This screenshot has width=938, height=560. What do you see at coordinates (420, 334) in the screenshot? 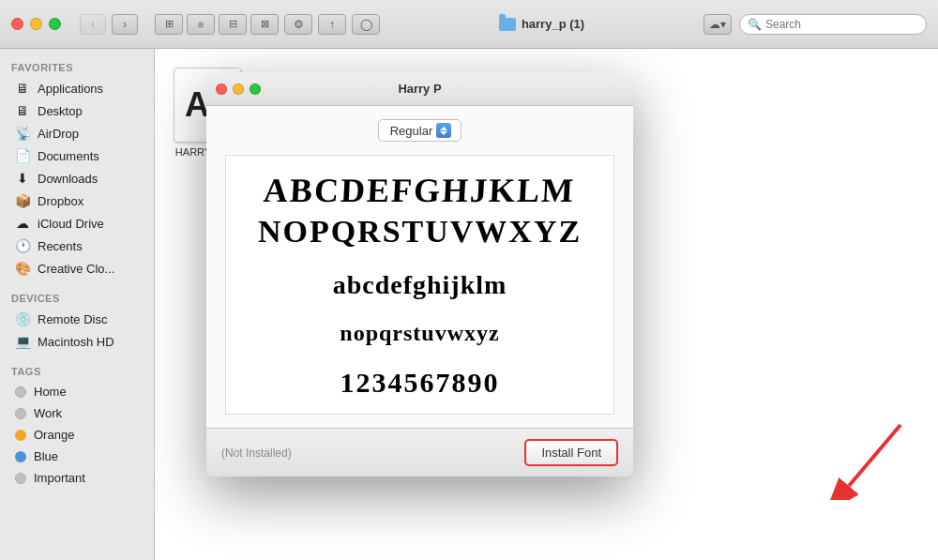
I see `lowercase-line2: nopqrstuvwxyz` at bounding box center [420, 334].